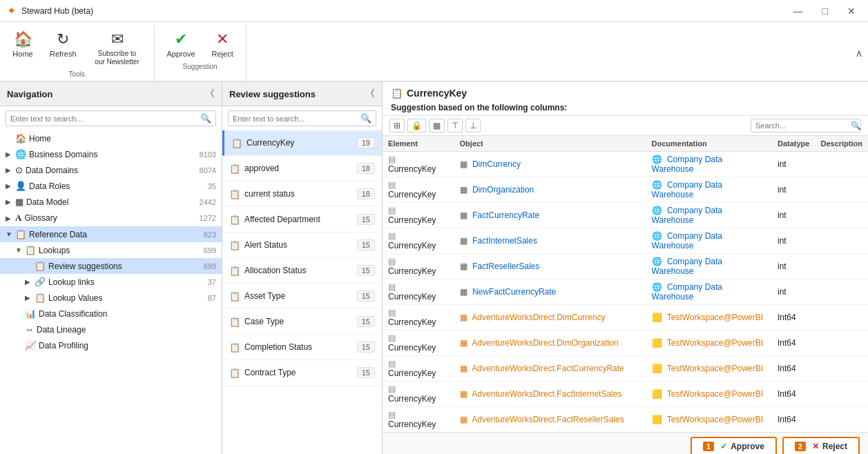 The height and width of the screenshot is (454, 868). I want to click on review-search-input, so click(297, 119).